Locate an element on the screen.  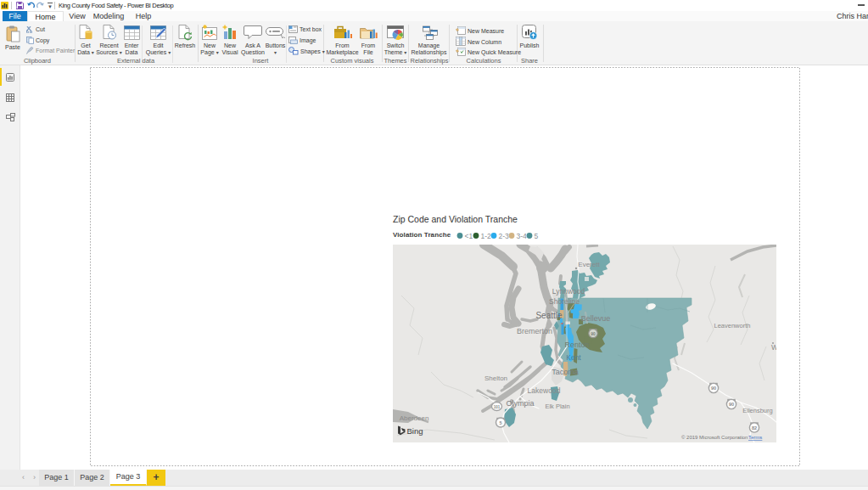
svg-text: Terms is located at coordinates (755, 437).